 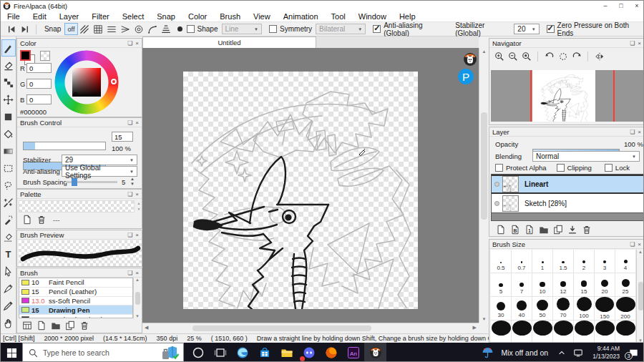 What do you see at coordinates (606, 352) in the screenshot?
I see `clock: 9:44 AM 1/13/2023` at bounding box center [606, 352].